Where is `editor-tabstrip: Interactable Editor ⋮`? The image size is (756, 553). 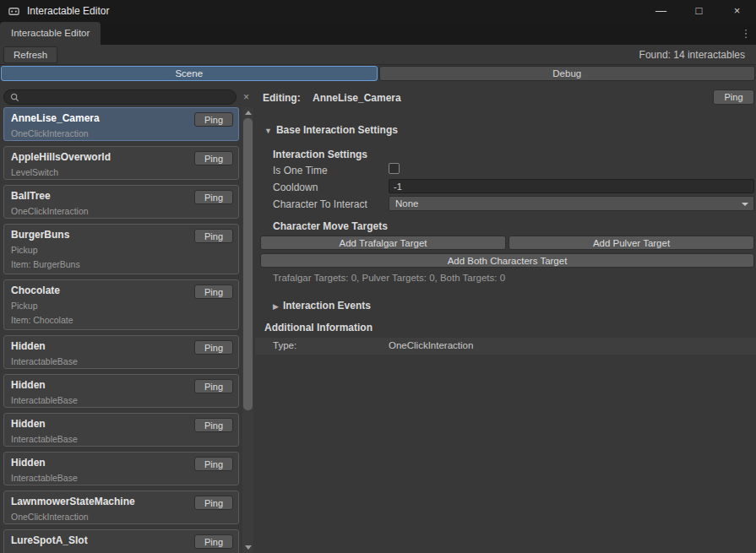
editor-tabstrip: Interactable Editor ⋮ is located at coordinates (378, 34).